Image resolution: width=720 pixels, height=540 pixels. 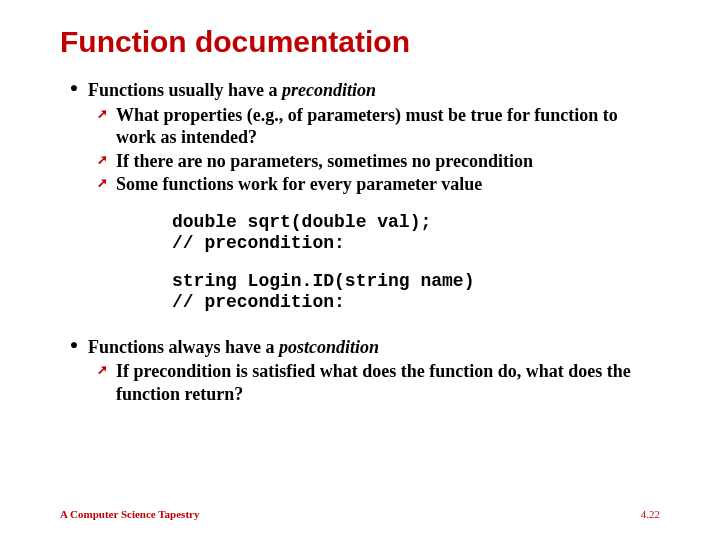 I want to click on footer-left: A Computer Science Tapestry, so click(x=130, y=514).